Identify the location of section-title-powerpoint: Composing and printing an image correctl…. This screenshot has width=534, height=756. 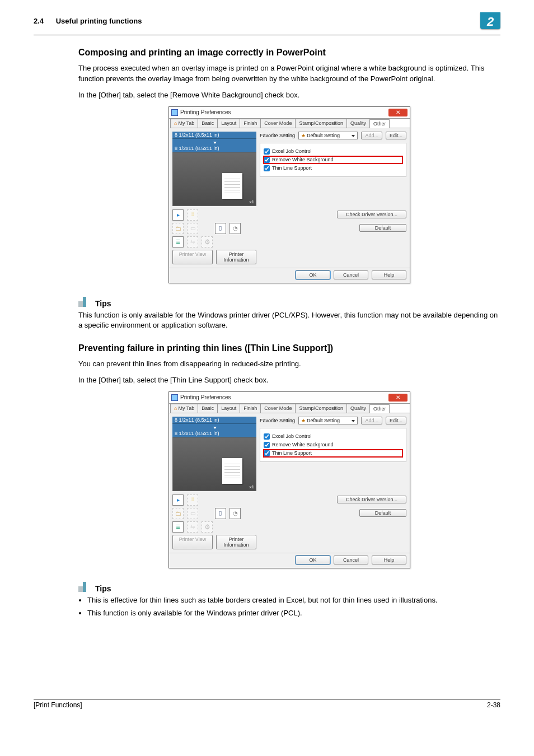
(289, 53).